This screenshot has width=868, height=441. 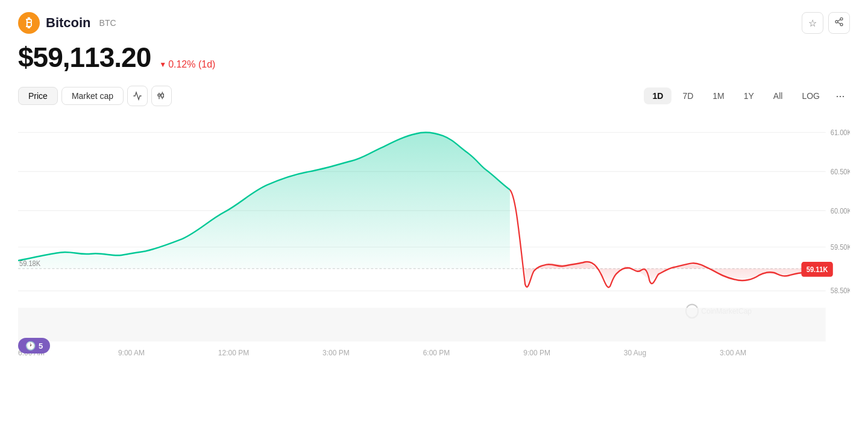 What do you see at coordinates (41, 346) in the screenshot?
I see `badge-count: 5` at bounding box center [41, 346].